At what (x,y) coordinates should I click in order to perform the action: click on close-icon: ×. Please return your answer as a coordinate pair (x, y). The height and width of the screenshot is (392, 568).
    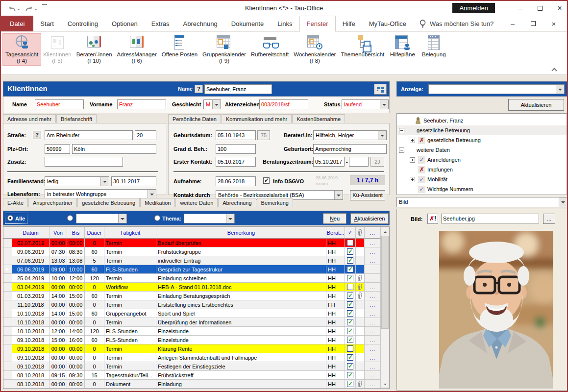
    Looking at the image, I should click on (560, 8).